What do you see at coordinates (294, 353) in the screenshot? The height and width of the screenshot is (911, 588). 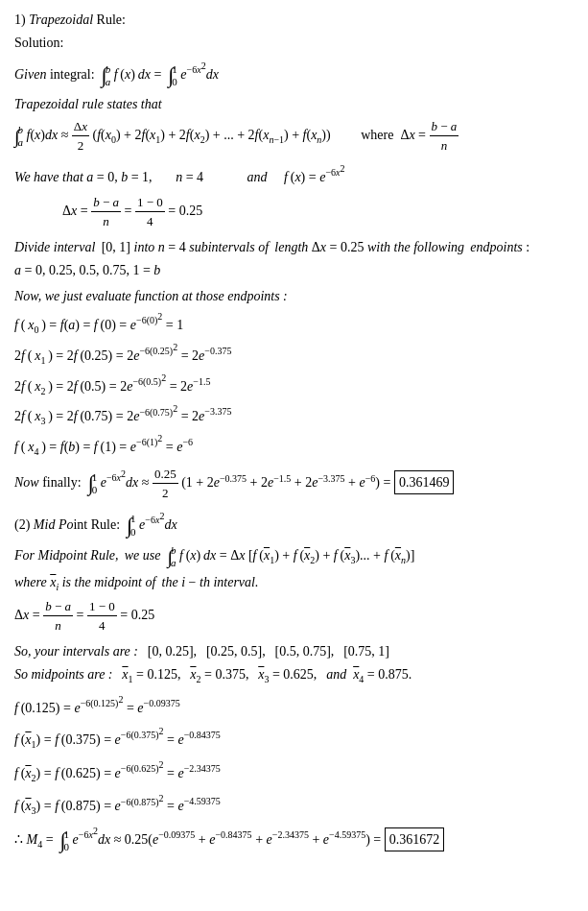 I see `f-x1: 2f ( x1 ) = 2f (0.25) = 2e−6(0.25)2 = 2e…` at bounding box center [294, 353].